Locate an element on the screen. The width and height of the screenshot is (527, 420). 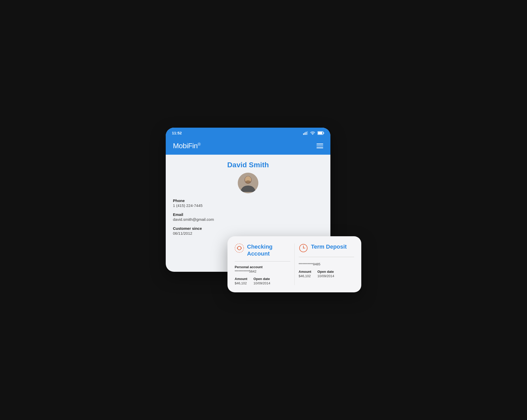
term-date-value: 10/09/2014 is located at coordinates (326, 276).